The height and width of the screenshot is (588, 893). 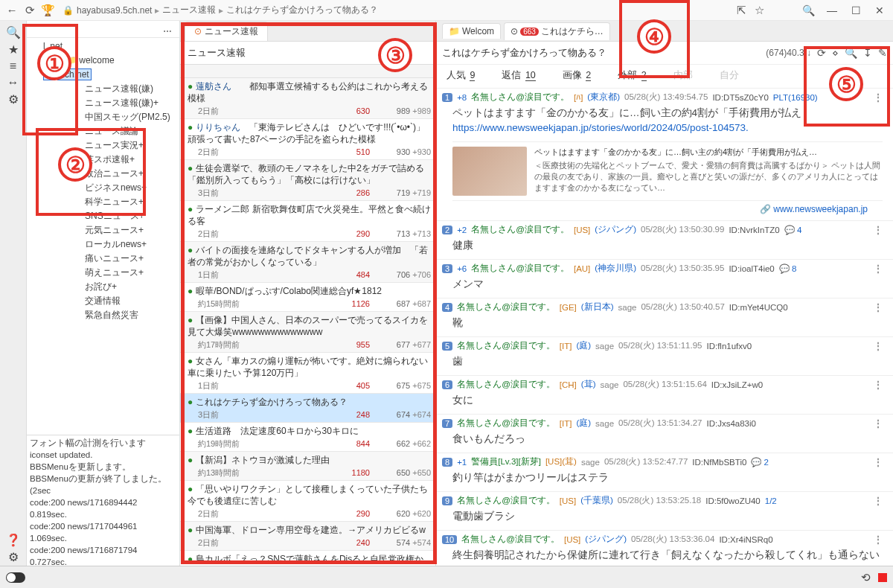 What do you see at coordinates (577, 76) in the screenshot?
I see `filter-tab: 画像 2` at bounding box center [577, 76].